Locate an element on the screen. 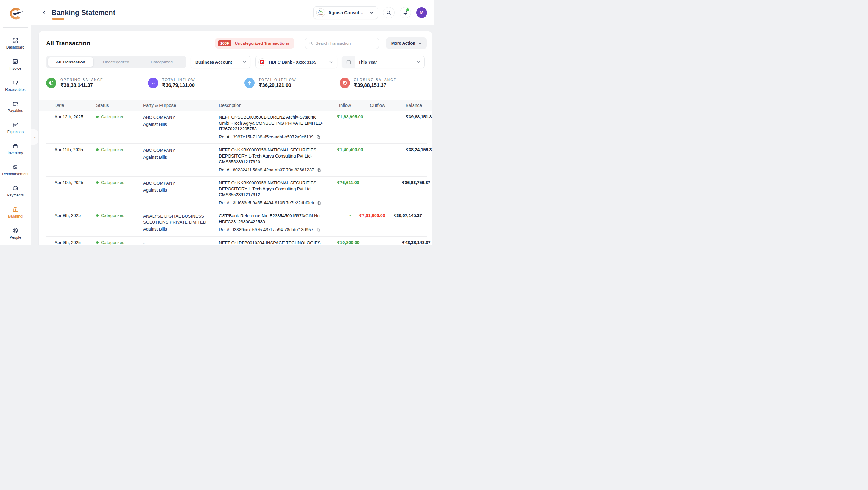  summary-value: ₹36,79,131.00 is located at coordinates (179, 85).